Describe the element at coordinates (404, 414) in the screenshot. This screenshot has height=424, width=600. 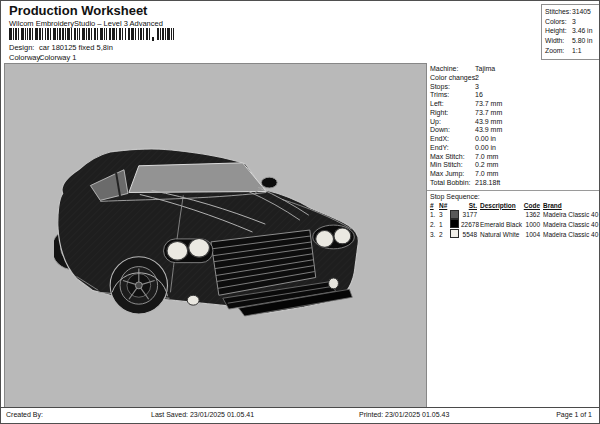
I see `printed-label: Printed: 23/01/2025 01.05.43` at that location.